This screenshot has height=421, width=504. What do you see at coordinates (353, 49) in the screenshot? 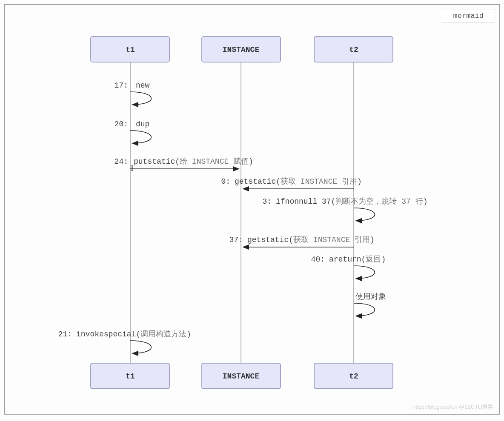
I see `actor-t2-top: t2` at bounding box center [353, 49].